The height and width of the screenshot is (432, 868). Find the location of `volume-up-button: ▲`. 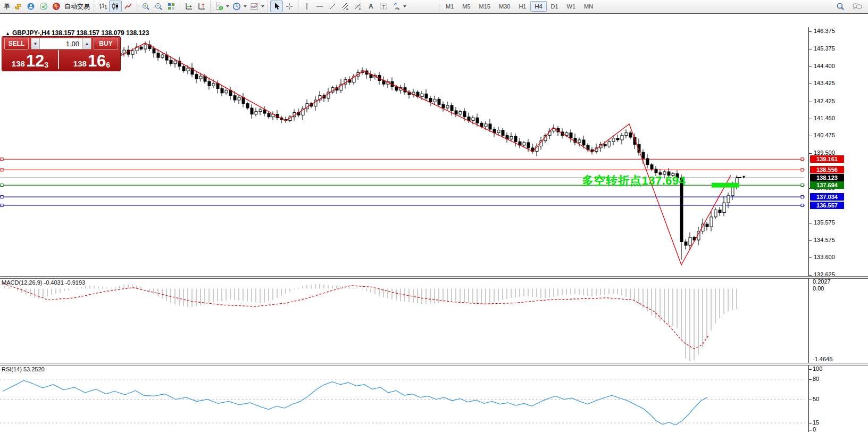

volume-up-button: ▲ is located at coordinates (87, 44).